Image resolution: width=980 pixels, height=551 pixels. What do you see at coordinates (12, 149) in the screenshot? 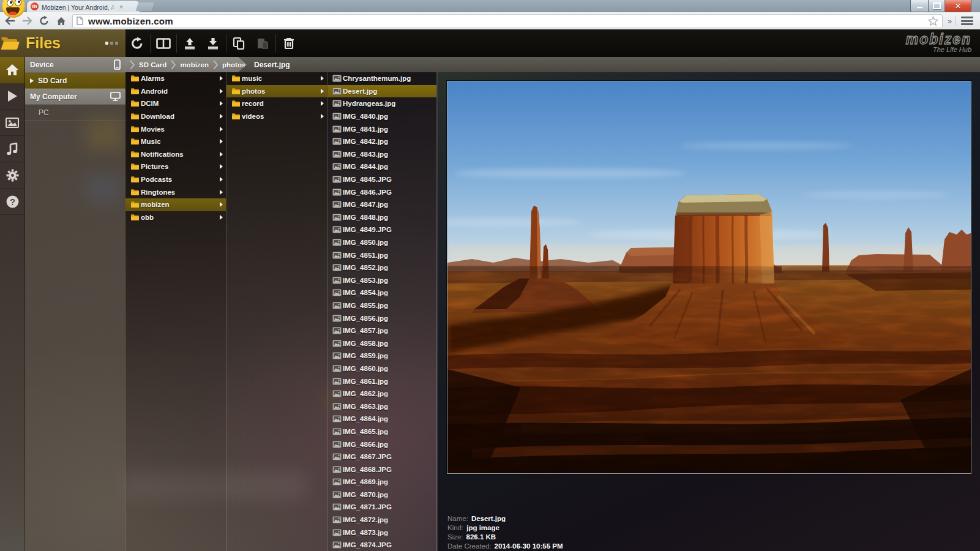
I see `rail-music-icon` at bounding box center [12, 149].